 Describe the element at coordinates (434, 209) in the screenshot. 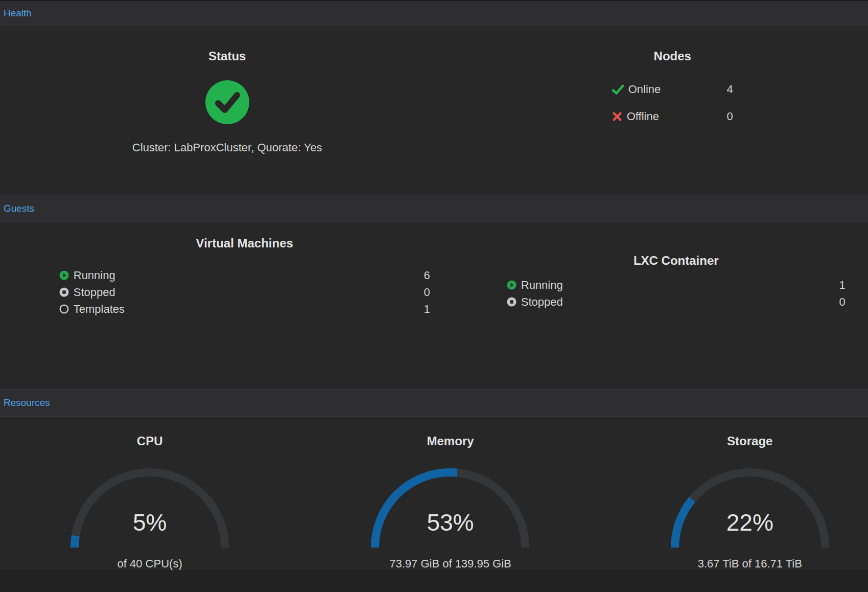

I see `section-header-guests: Guests` at that location.